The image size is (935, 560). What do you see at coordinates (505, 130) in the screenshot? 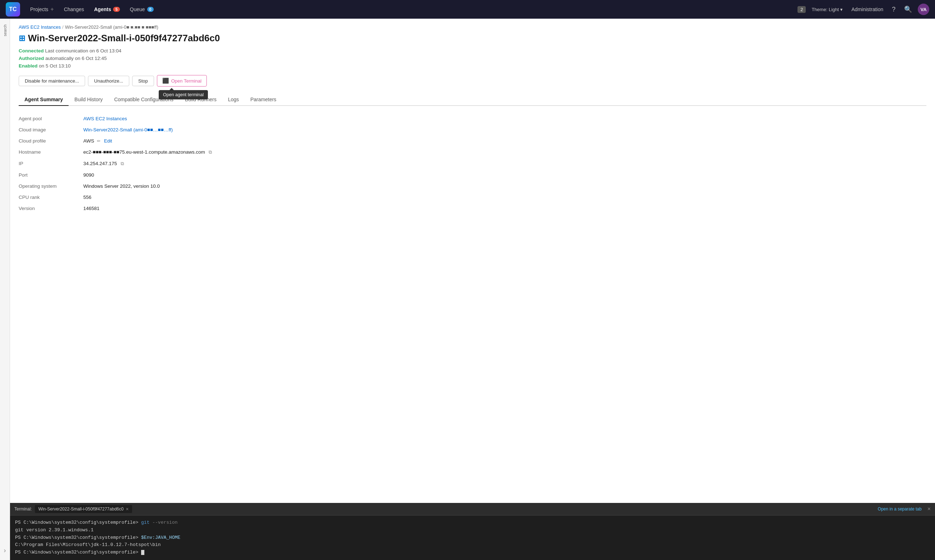
I see `field-value-cloud-image: Win-Server2022-Small (ami-0■■…■■…ff)` at bounding box center [505, 130].